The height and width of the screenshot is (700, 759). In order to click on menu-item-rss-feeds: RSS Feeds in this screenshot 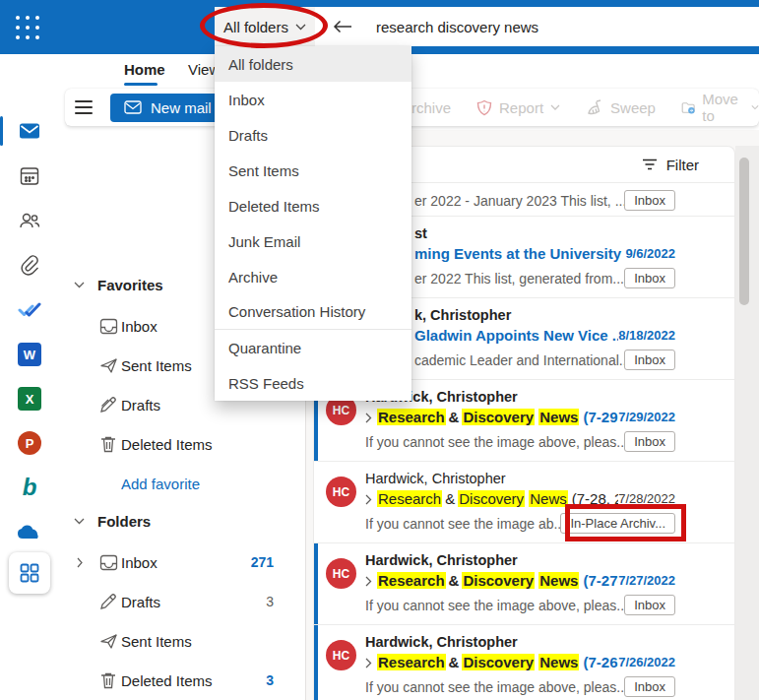, I will do `click(313, 383)`.